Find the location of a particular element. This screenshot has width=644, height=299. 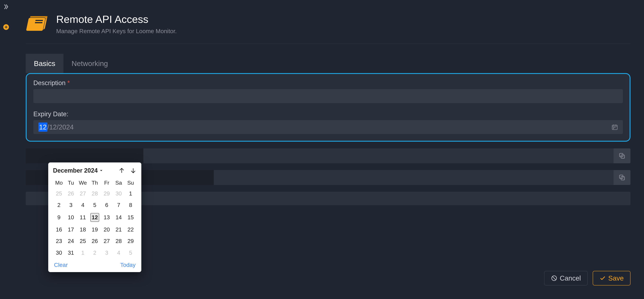

calendar-day: 17 is located at coordinates (71, 230).